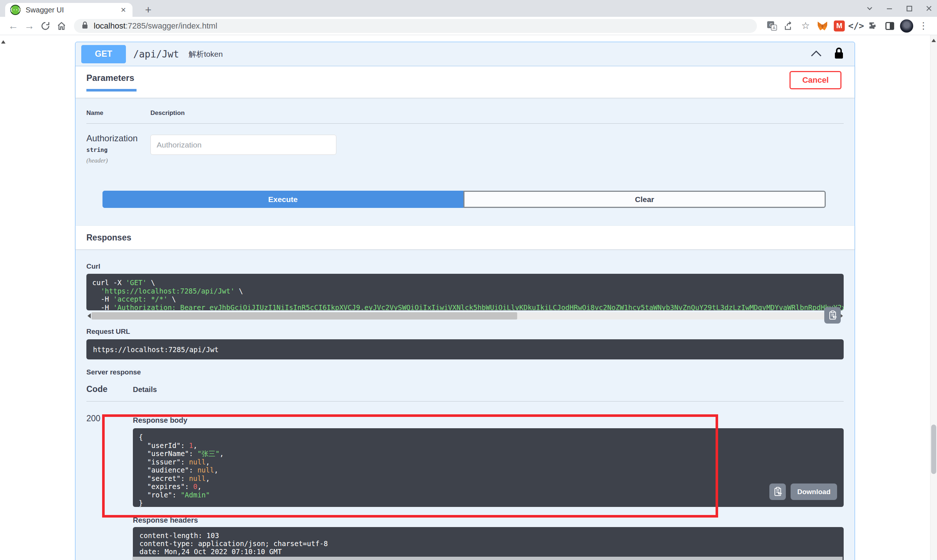 The image size is (937, 560). I want to click on translate-icon: GA, so click(772, 26).